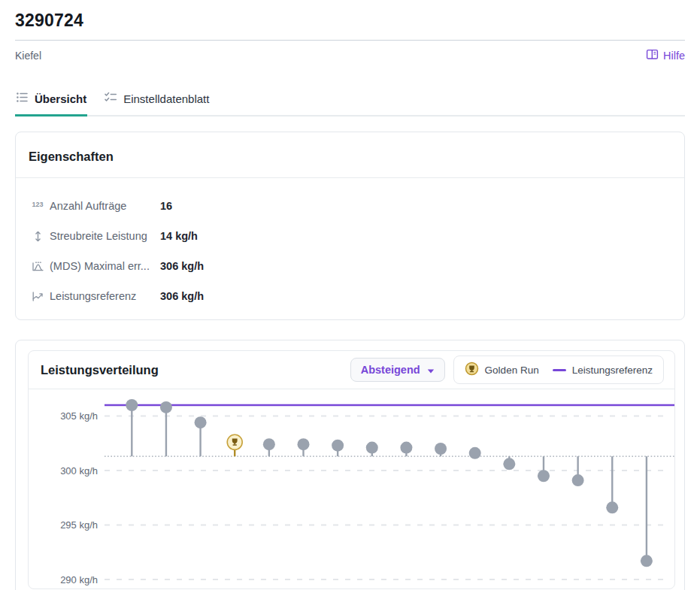 Image resolution: width=700 pixels, height=590 pixels. I want to click on property-row-leistungsreferenz: Leistungsreferenz 306 kg/h, so click(350, 296).